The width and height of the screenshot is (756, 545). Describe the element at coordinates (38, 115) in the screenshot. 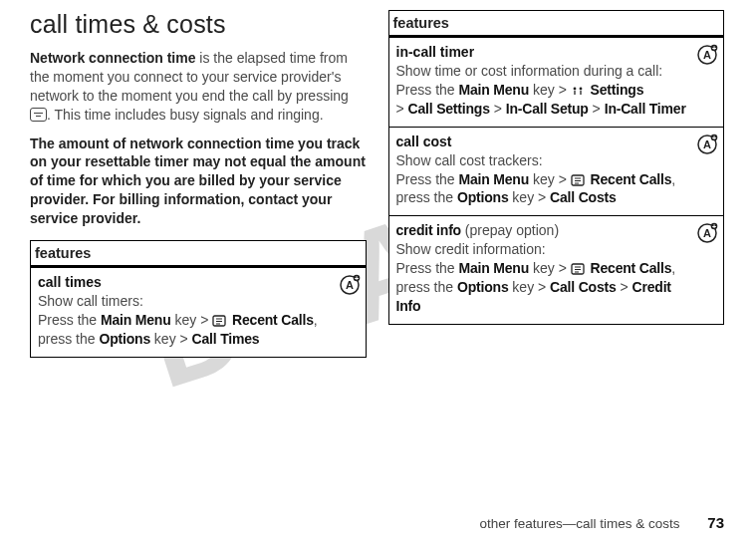

I see `end-key-icon` at that location.